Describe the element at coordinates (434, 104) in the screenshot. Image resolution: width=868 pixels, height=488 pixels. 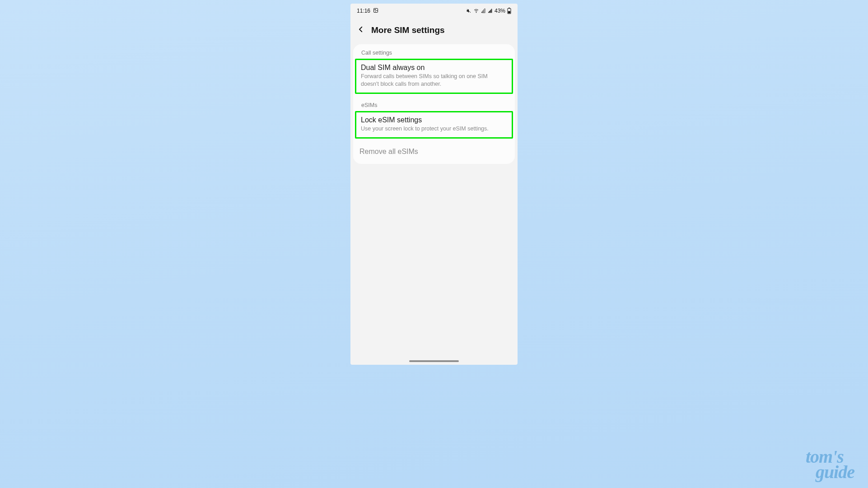
I see `settings-panel: Call settings Dual SIM always on Forward…` at that location.